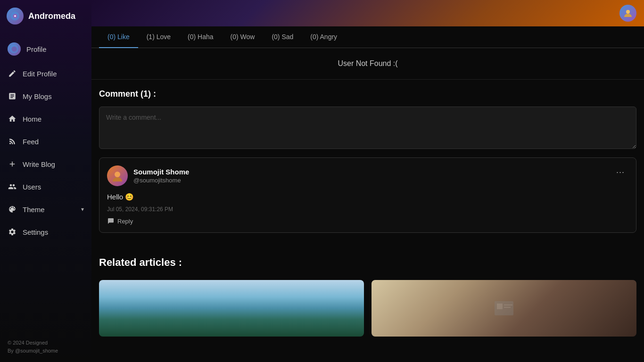  Describe the element at coordinates (46, 182) in the screenshot. I see `sidebar-nav: Profile Edit Profile My Blogs` at that location.